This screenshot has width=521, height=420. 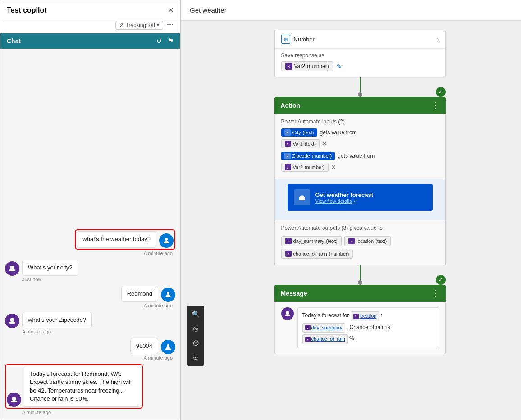 What do you see at coordinates (344, 195) in the screenshot?
I see `weather-forecast-title: Get weather forecast` at bounding box center [344, 195].